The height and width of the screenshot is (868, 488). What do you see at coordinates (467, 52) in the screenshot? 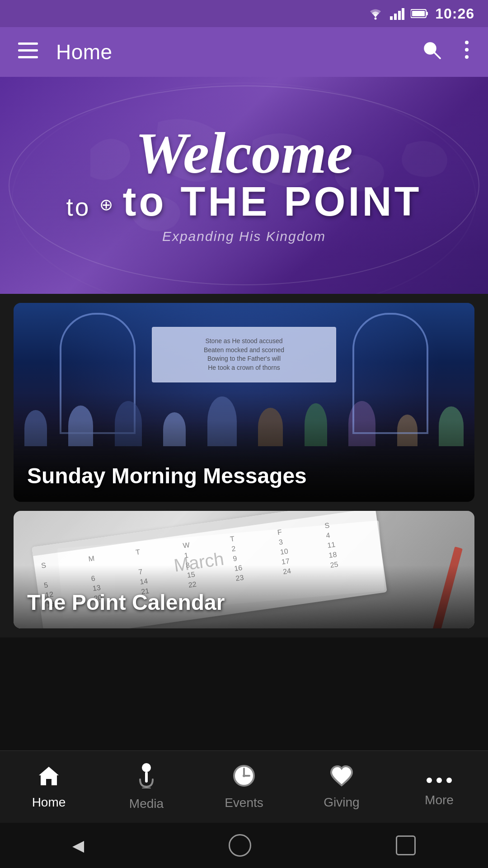
I see `overflow-menu-button` at bounding box center [467, 52].